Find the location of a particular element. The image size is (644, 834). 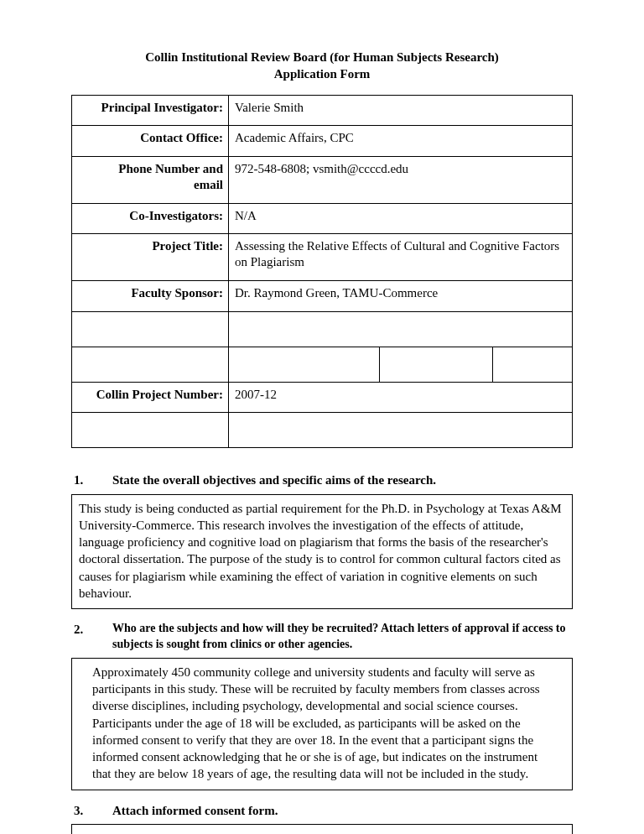

coinv-label: Co-Investigators: is located at coordinates (151, 218).